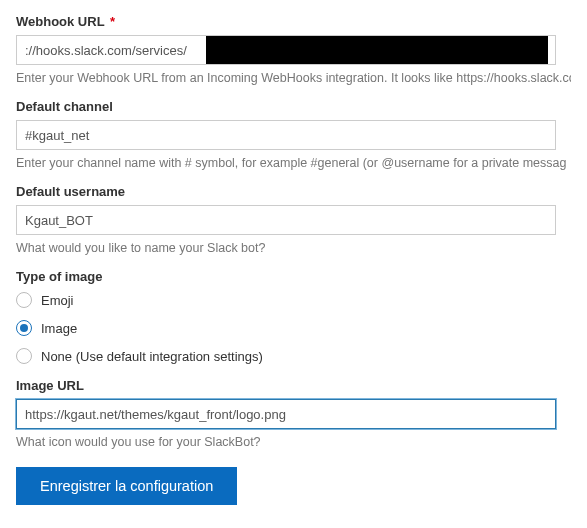  I want to click on radio-option-none: None (Use default integration settings), so click(294, 356).